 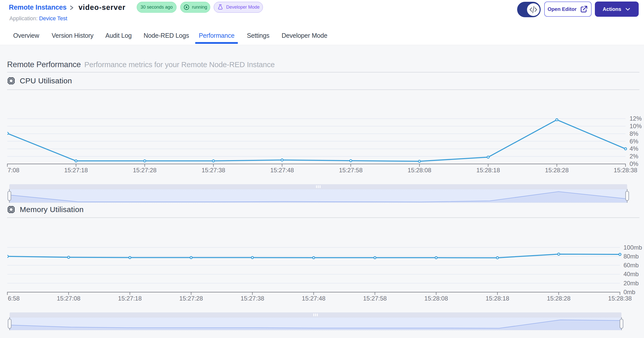 What do you see at coordinates (634, 148) in the screenshot?
I see `svg-text: 4%` at bounding box center [634, 148].